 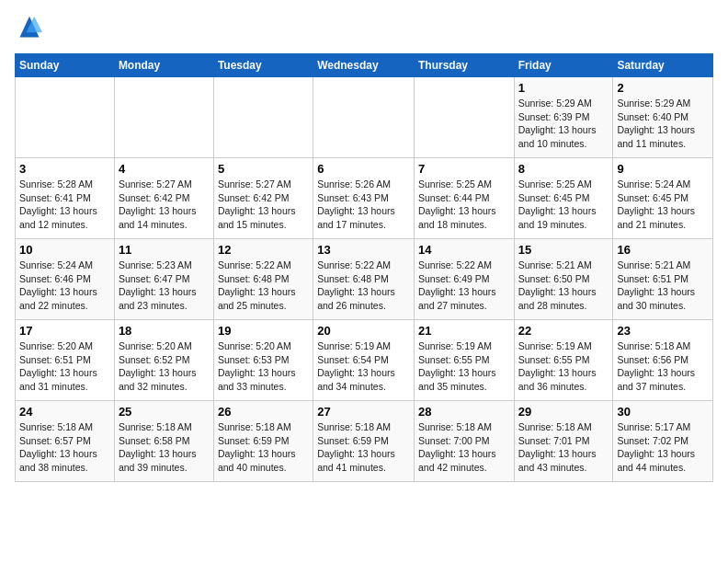 What do you see at coordinates (664, 118) in the screenshot?
I see `calendar-cell: 2Sunrise: 5:29 AM Sunset: 6:40 PM Daylig…` at bounding box center [664, 118].